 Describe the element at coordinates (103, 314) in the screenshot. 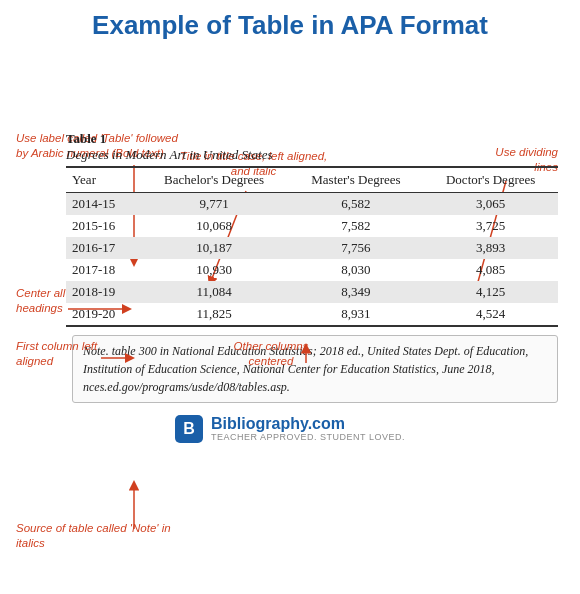

I see `cell-year-5: 2019-20` at that location.